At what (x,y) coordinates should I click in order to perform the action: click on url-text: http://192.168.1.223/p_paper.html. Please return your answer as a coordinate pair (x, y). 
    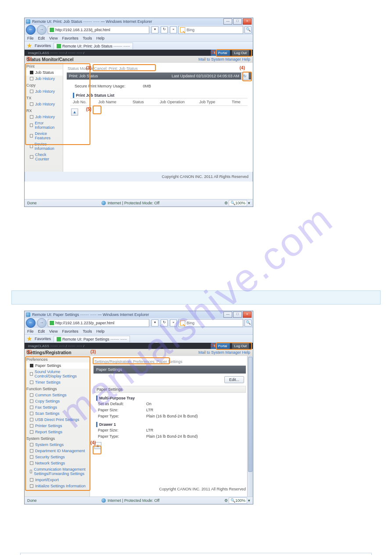
    Looking at the image, I should click on (85, 323).